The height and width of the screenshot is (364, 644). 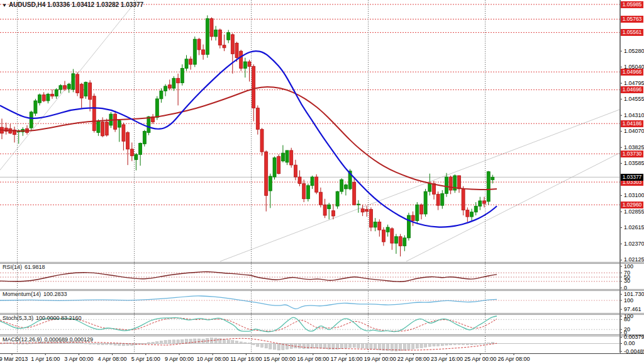 What do you see at coordinates (279, 359) in the screenshot?
I see `time-axis-label: 15 Apr 00:00` at bounding box center [279, 359].